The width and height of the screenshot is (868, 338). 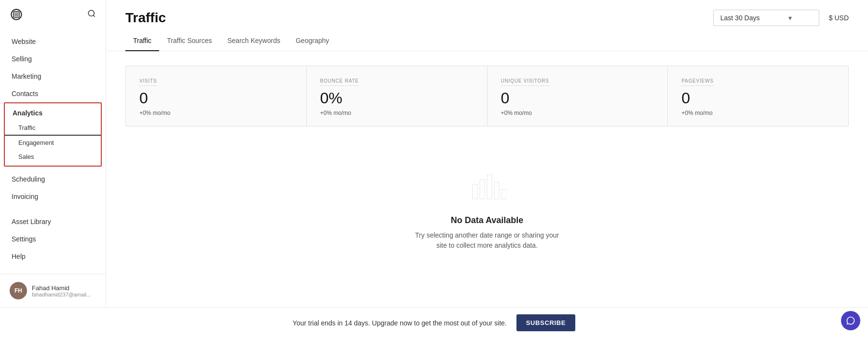 What do you see at coordinates (148, 82) in the screenshot?
I see `stat-visits-label: VISITS` at bounding box center [148, 82].